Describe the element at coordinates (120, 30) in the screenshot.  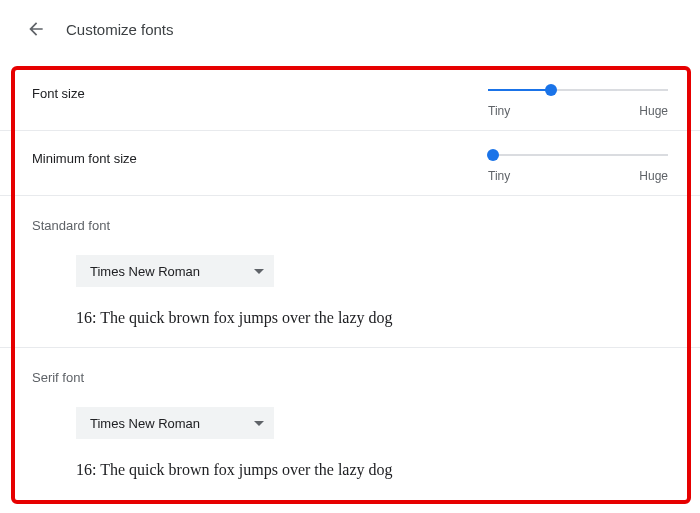
I see `page-title: Customize fonts` at that location.